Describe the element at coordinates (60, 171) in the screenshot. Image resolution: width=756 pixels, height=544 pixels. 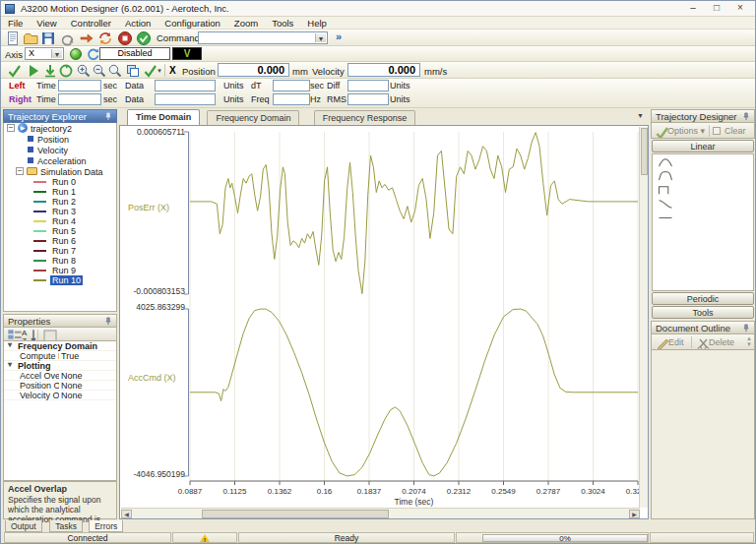
I see `tree-item-simulation-data: − Simulation Data` at that location.